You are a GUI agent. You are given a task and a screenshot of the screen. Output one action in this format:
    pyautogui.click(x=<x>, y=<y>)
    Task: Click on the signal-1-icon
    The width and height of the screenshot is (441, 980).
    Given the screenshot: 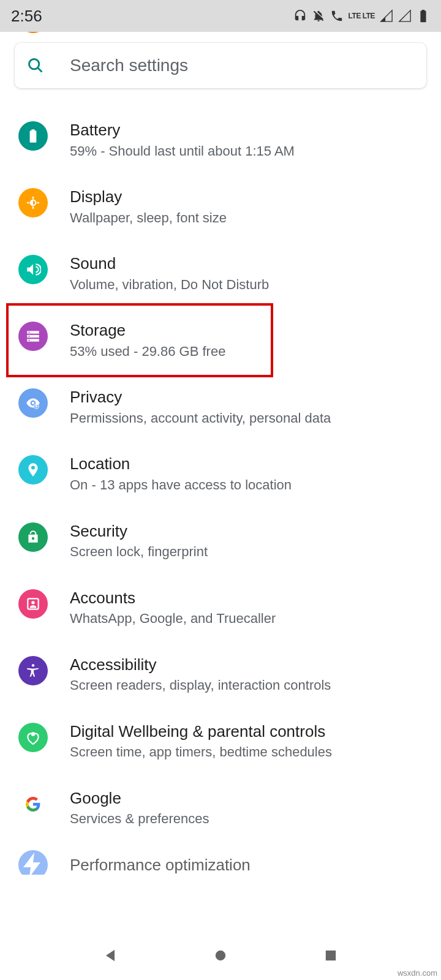 What is the action you would take?
    pyautogui.click(x=386, y=16)
    